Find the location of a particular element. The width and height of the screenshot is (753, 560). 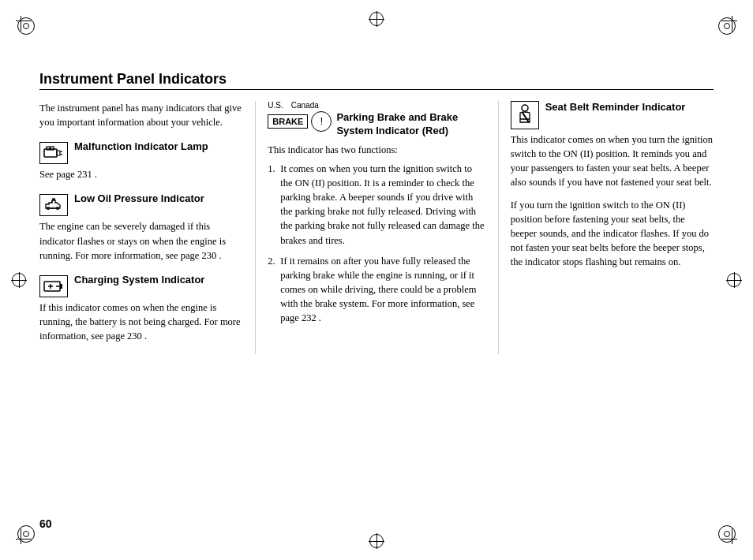

us-label: U.S. is located at coordinates (275, 106).